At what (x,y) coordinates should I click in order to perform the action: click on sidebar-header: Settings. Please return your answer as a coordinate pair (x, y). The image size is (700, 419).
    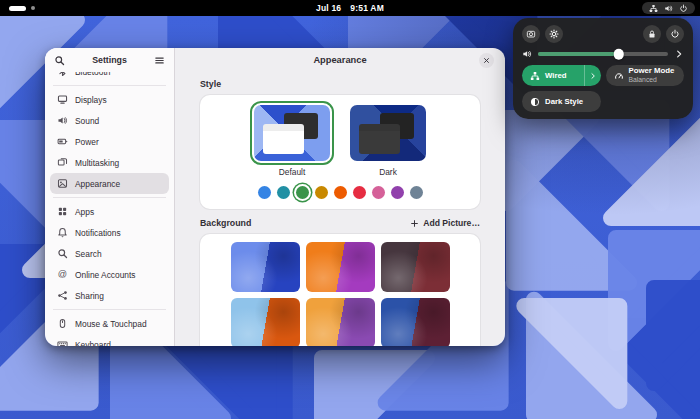
    Looking at the image, I should click on (110, 60).